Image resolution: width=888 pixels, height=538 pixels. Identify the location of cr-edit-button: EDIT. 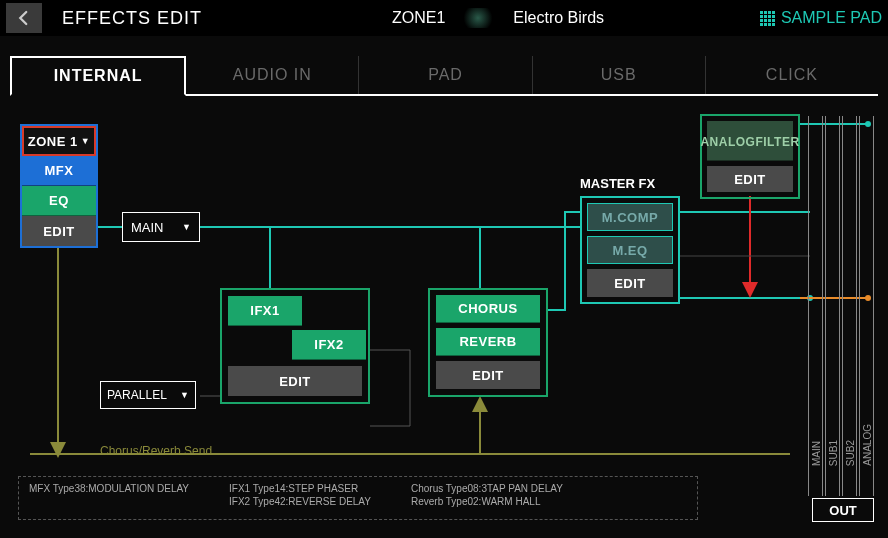
(488, 375).